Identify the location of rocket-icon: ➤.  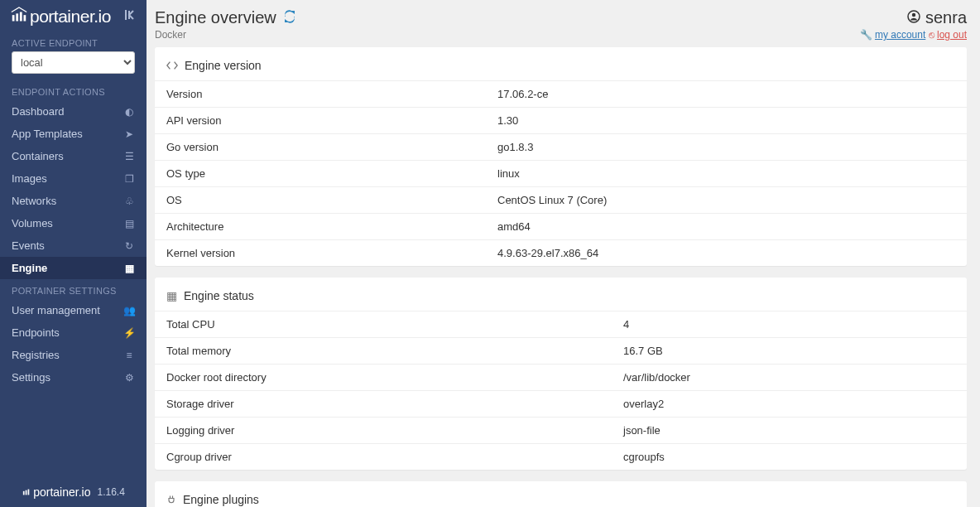
(129, 134).